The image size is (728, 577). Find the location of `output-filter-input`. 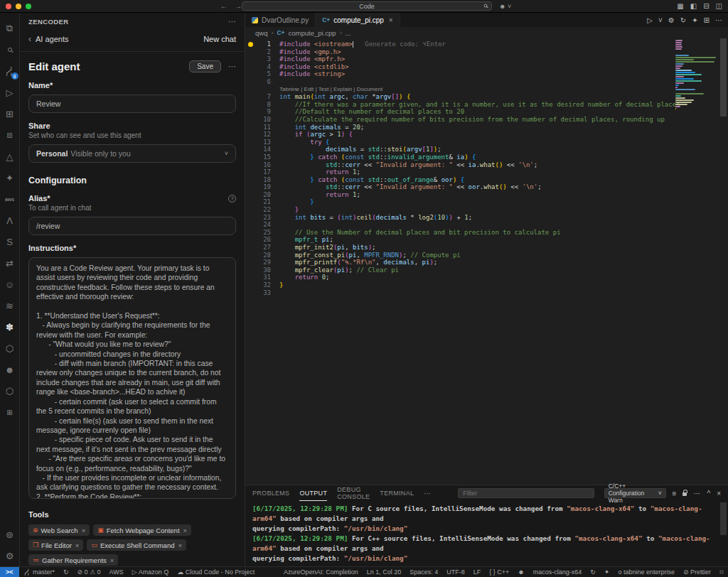

output-filter-input is located at coordinates (526, 493).